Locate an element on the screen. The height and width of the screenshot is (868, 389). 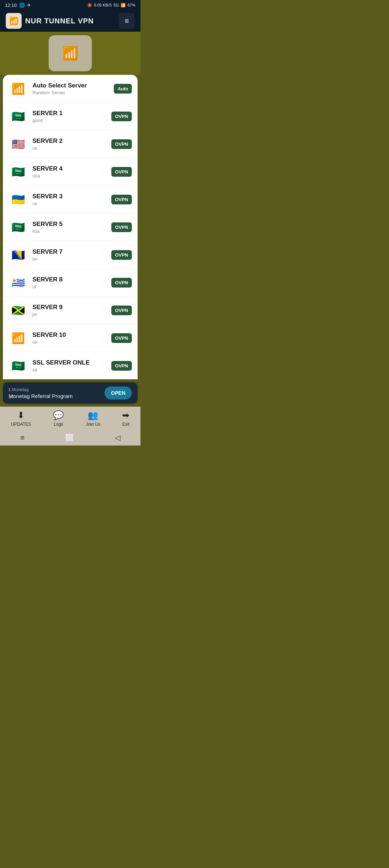
ad-open-button: OPEN is located at coordinates (118, 393).